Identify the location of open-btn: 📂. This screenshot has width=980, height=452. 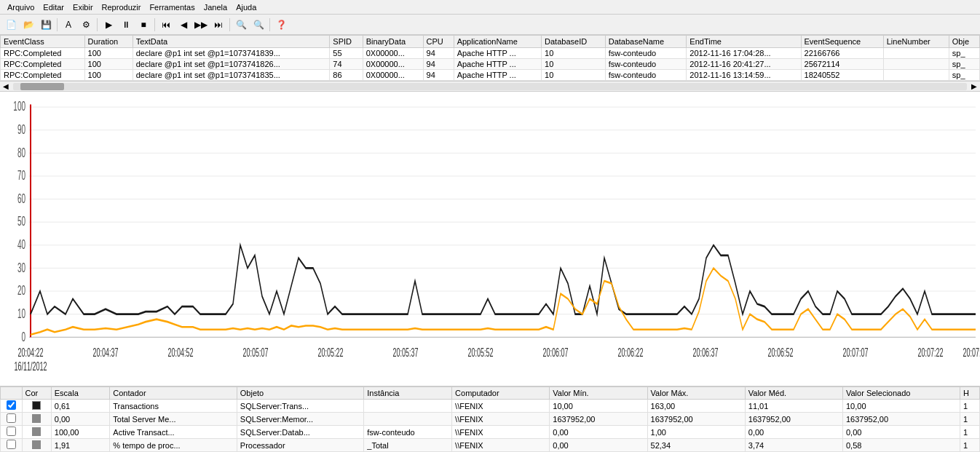
(28, 25).